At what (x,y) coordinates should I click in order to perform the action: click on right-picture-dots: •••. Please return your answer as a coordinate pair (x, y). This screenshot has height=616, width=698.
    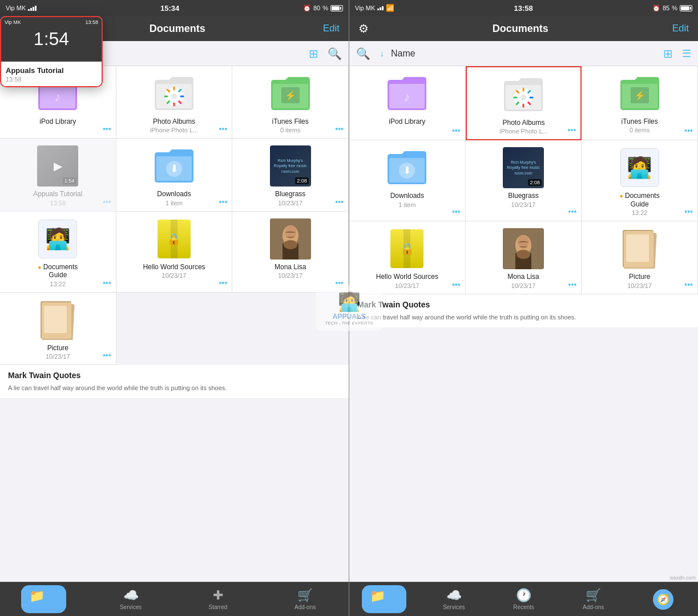
    Looking at the image, I should click on (688, 285).